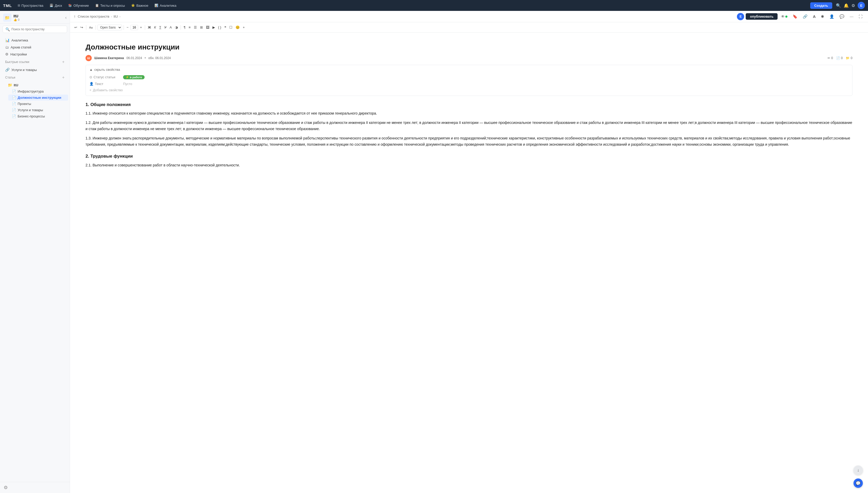  I want to click on undo-btn: ↩, so click(76, 27).